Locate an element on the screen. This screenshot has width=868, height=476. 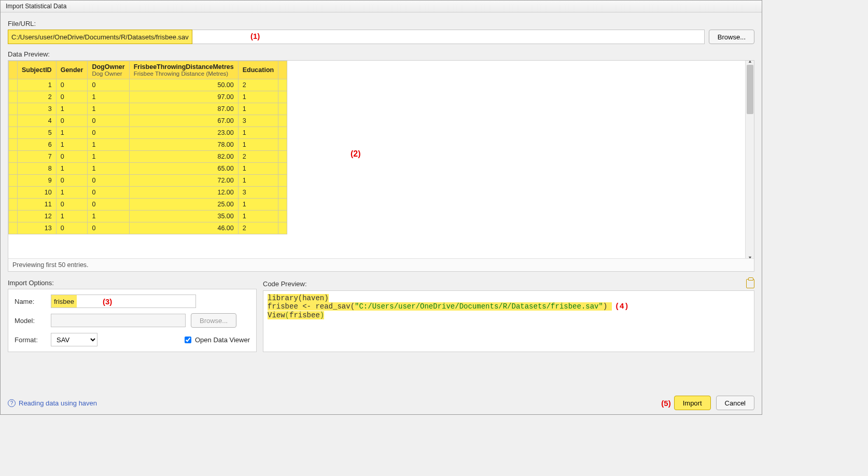
cell-education: 3 is located at coordinates (258, 121).